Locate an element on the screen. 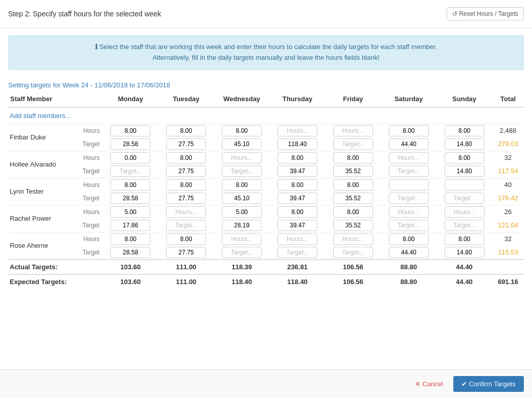 The height and width of the screenshot is (398, 532). total-target-cell: 176.42 is located at coordinates (508, 198).